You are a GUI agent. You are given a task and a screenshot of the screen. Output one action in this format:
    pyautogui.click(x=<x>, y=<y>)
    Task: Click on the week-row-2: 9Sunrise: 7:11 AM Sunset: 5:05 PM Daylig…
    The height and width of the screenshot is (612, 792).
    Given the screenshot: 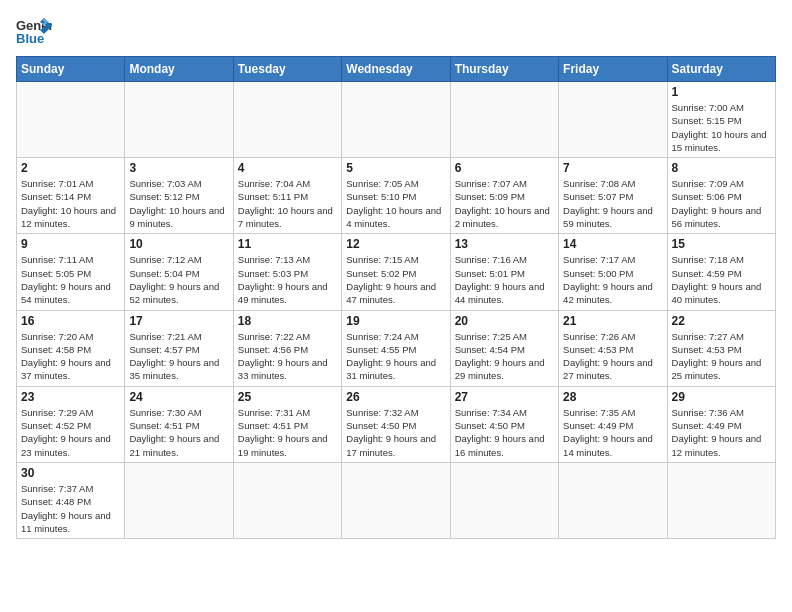 What is the action you would take?
    pyautogui.click(x=396, y=272)
    